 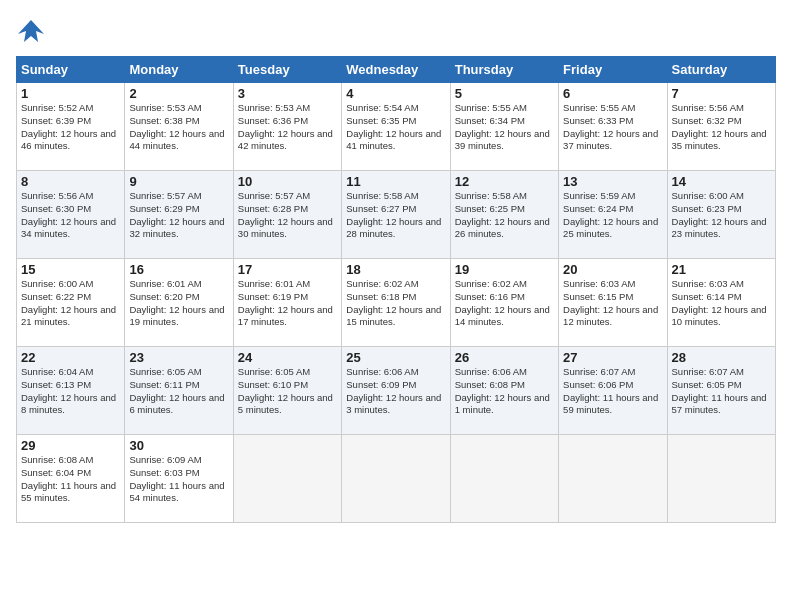 I want to click on day-number: 5, so click(x=504, y=94).